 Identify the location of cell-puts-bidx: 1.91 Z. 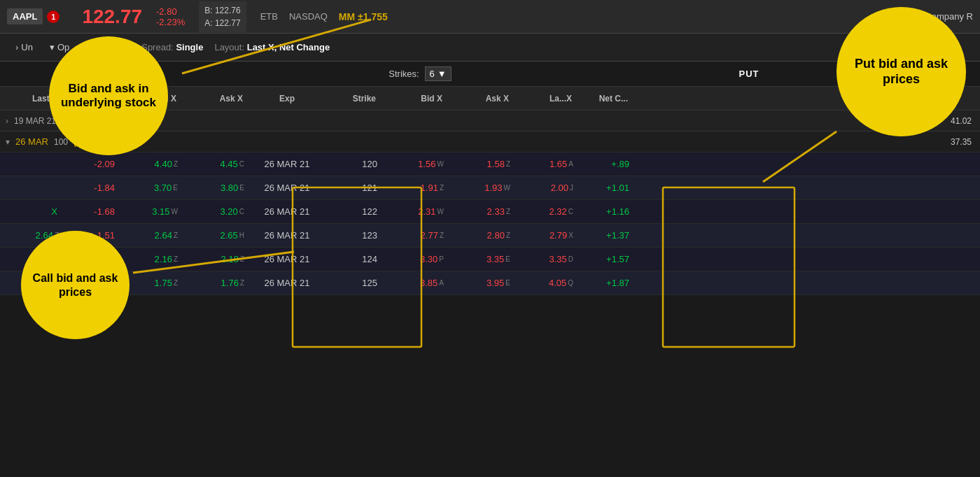
(414, 187).